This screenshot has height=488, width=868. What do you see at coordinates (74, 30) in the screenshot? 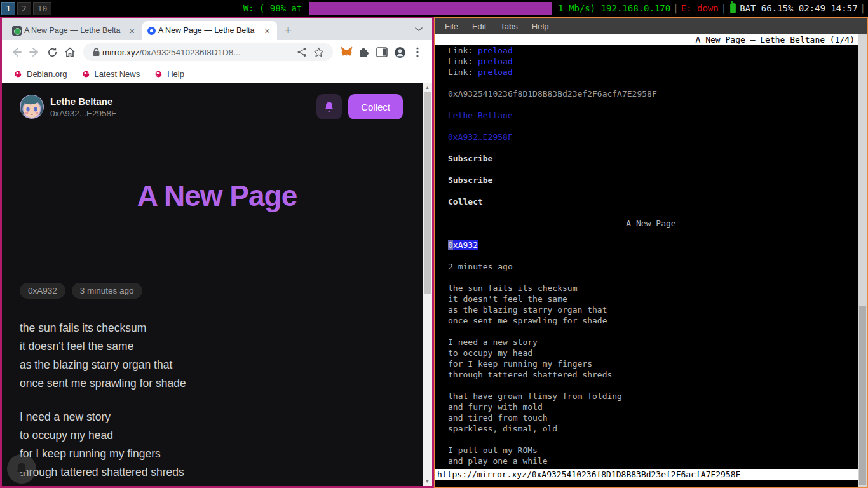
I see `tab-1: A New Page — Lethe Belta ×` at bounding box center [74, 30].